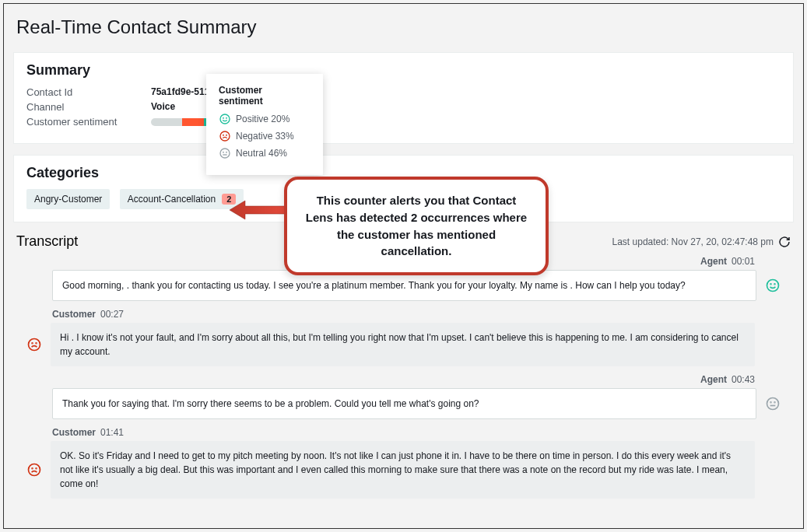 Image resolution: width=807 pixels, height=532 pixels. Describe the element at coordinates (171, 199) in the screenshot. I see `category-label: Account-Cancellation` at that location.